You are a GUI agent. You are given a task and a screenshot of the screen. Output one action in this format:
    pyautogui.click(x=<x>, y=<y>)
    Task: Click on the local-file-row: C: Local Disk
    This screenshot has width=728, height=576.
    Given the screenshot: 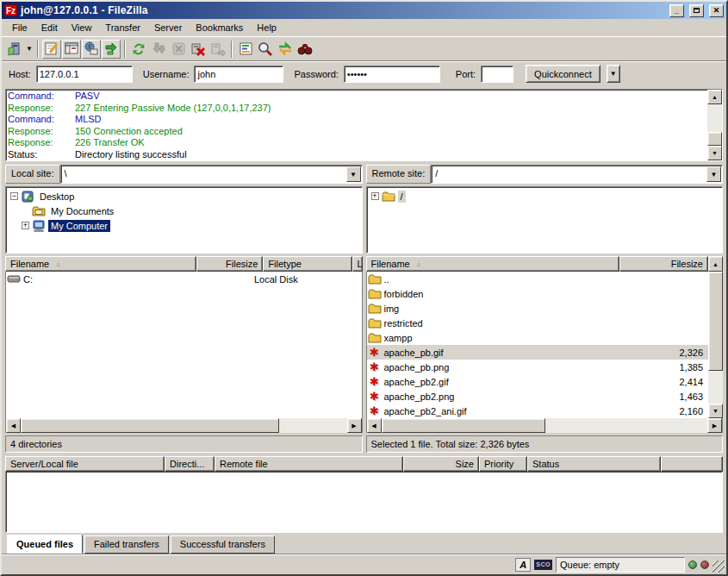 What is the action you would take?
    pyautogui.click(x=184, y=279)
    